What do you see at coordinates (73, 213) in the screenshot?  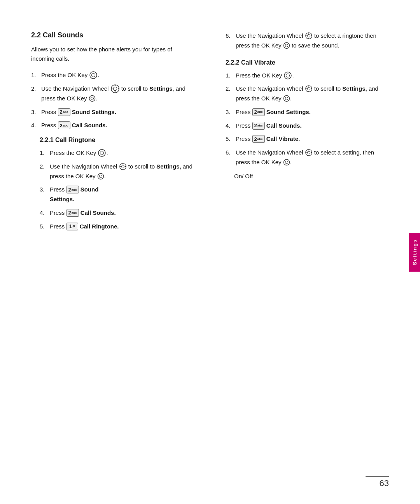 I see `key-2abc-btn-s4: 2abc` at bounding box center [73, 213].